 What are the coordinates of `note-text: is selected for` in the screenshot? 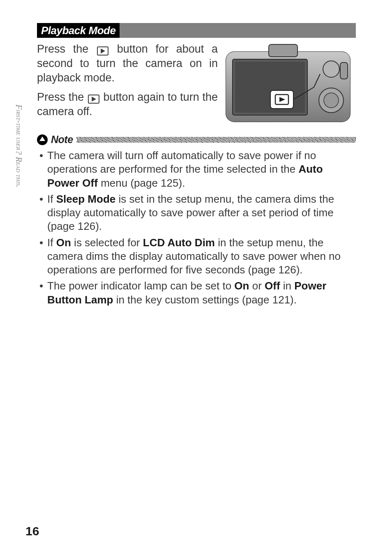 It's located at (107, 243).